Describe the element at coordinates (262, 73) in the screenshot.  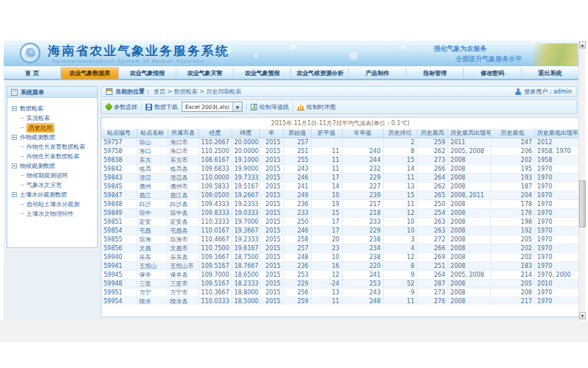
I see `nav-tab-5: 农业气象预报` at that location.